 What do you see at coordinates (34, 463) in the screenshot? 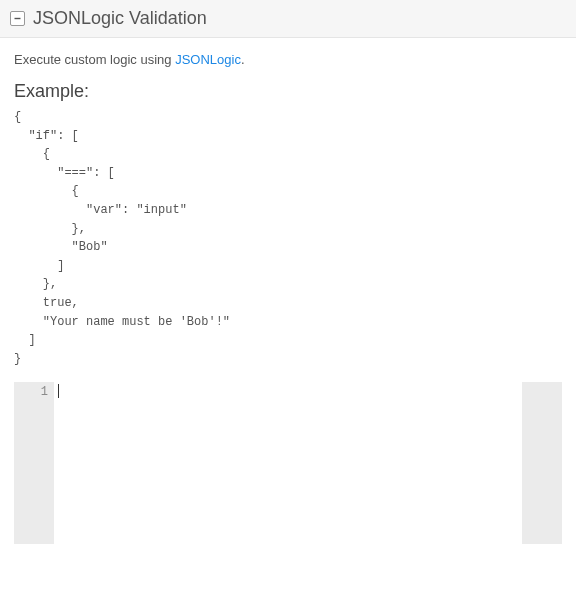
I see `editor-gutter: 1` at bounding box center [34, 463].